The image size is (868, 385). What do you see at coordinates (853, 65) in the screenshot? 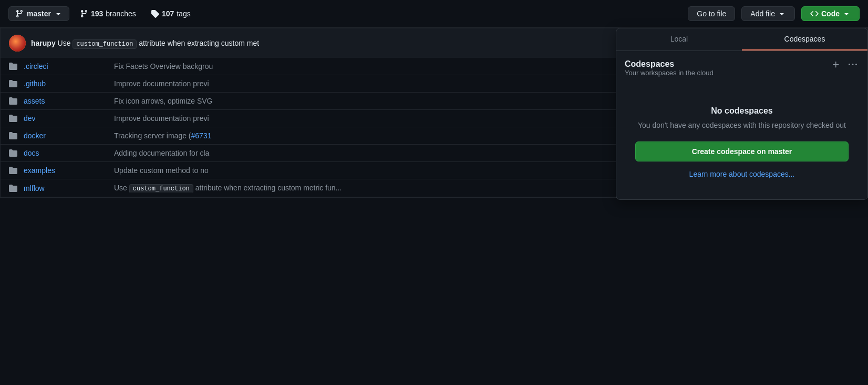
I see `more-icon` at bounding box center [853, 65].